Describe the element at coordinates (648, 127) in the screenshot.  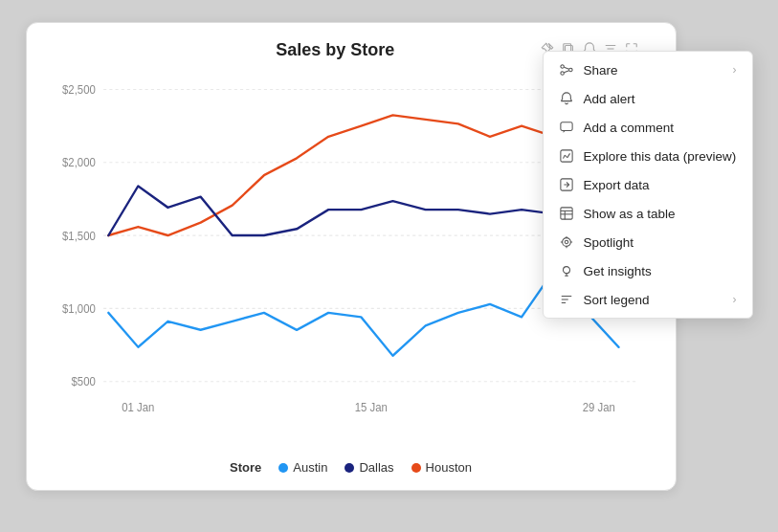
I see `menu-item-add-comment: Add a comment` at that location.